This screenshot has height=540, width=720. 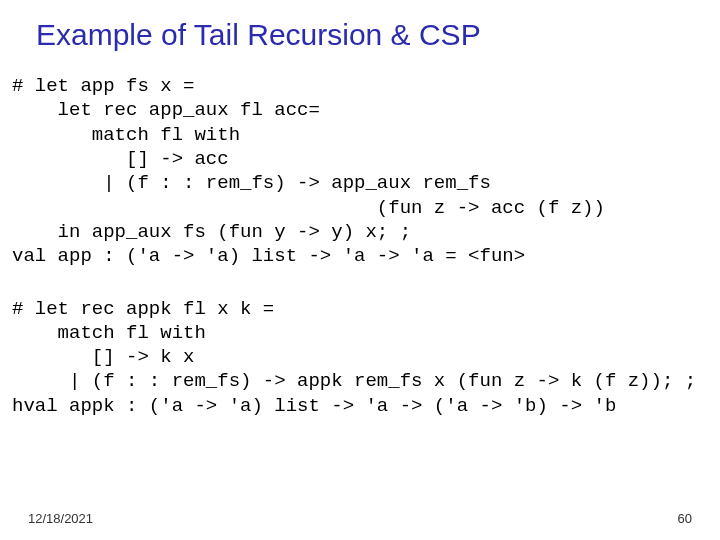 I want to click on footer-page: 60, so click(x=685, y=518).